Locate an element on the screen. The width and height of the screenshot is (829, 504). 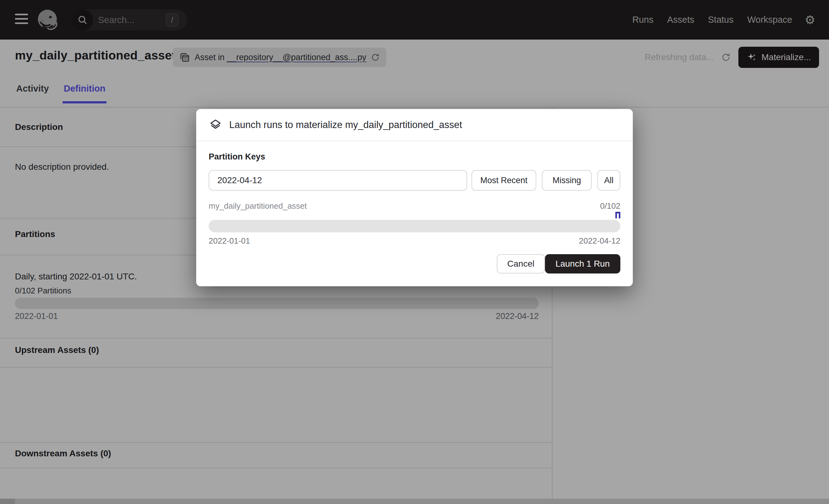
partition-selection-bar is located at coordinates (414, 226).